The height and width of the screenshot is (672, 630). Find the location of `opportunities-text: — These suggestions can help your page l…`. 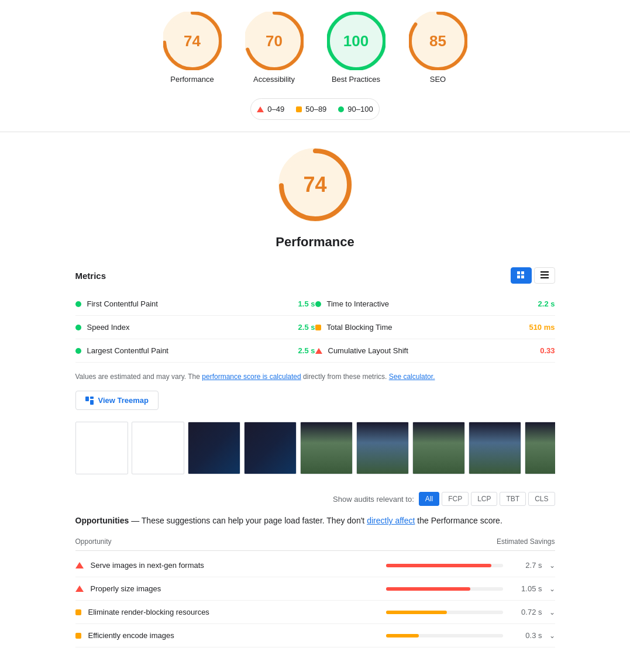

opportunities-text: — These suggestions can help your page l… is located at coordinates (249, 521).